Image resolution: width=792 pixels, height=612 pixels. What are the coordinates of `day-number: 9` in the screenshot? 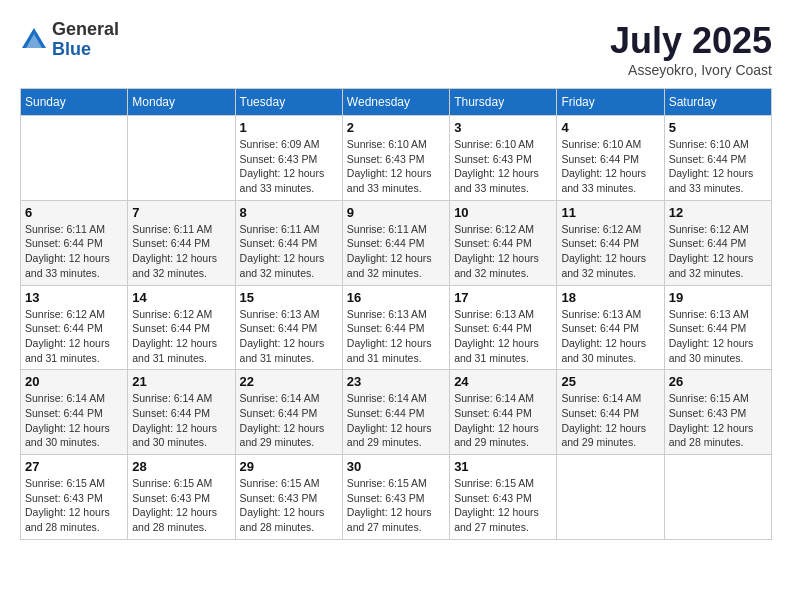 It's located at (396, 212).